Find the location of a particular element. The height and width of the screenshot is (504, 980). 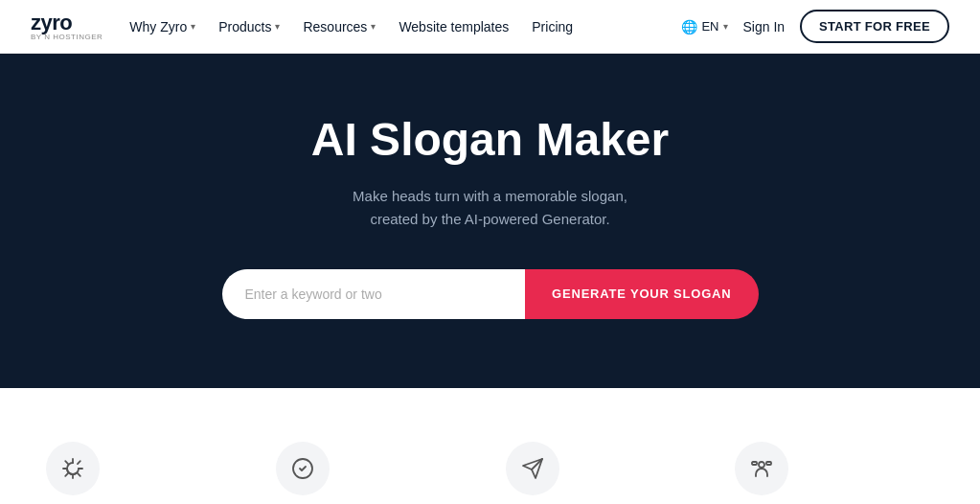

navbar: zyro BY N HOSTINGER Why Zyro ▾ Products … is located at coordinates (490, 27).